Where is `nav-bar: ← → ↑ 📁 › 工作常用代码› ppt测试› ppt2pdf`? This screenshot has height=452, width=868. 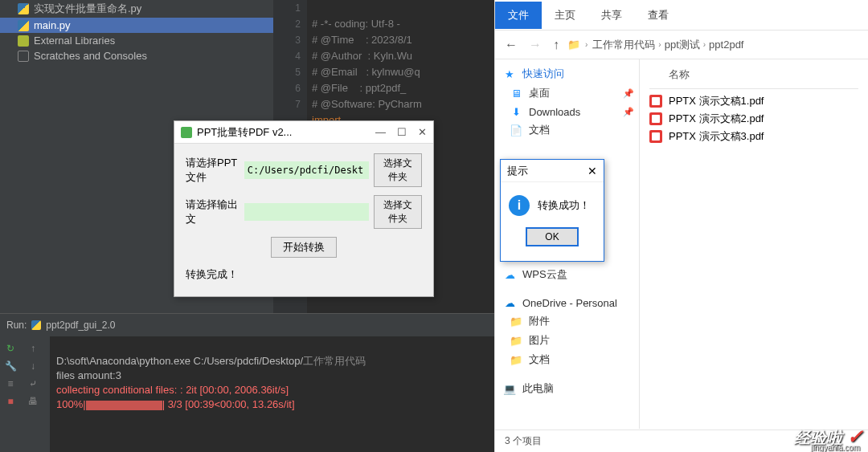
nav-bar: ← → ↑ 📁 › 工作常用代码› ppt测试› ppt2pdf is located at coordinates (682, 45).